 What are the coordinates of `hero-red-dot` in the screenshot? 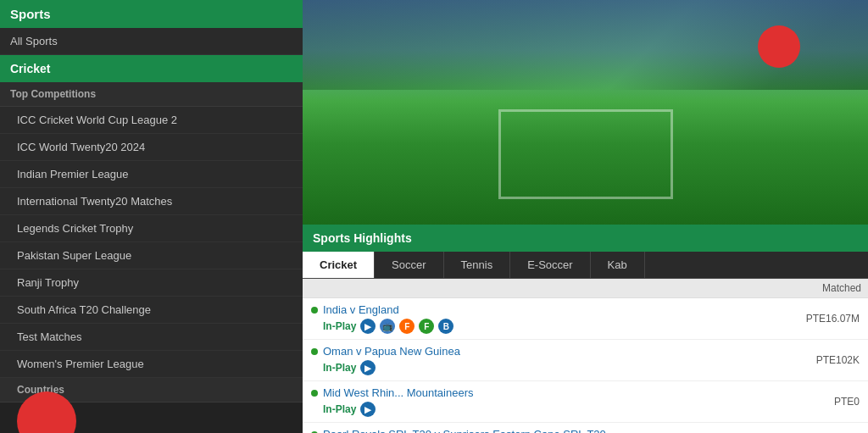 It's located at (779, 47).